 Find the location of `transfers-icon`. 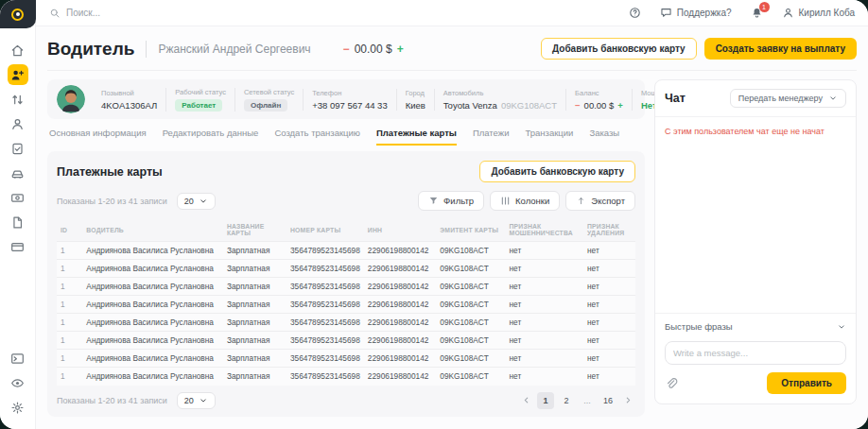

transfers-icon is located at coordinates (17, 100).